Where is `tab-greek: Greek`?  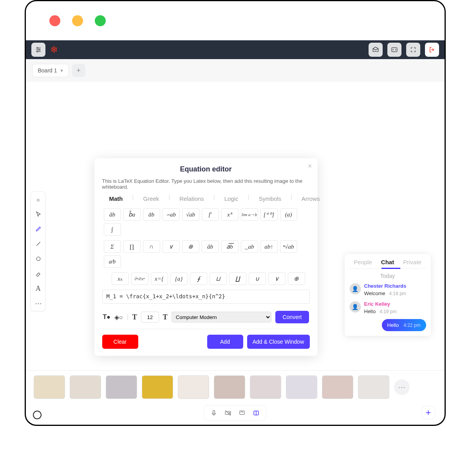
tab-greek: Greek is located at coordinates (151, 199).